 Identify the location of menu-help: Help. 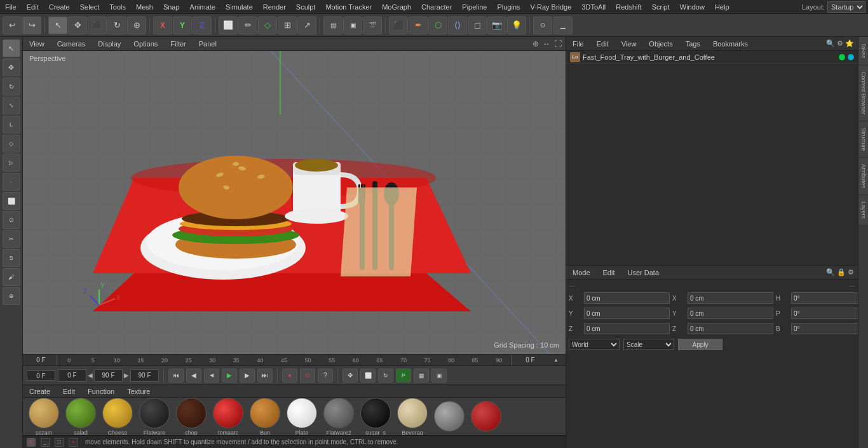
(722, 7).